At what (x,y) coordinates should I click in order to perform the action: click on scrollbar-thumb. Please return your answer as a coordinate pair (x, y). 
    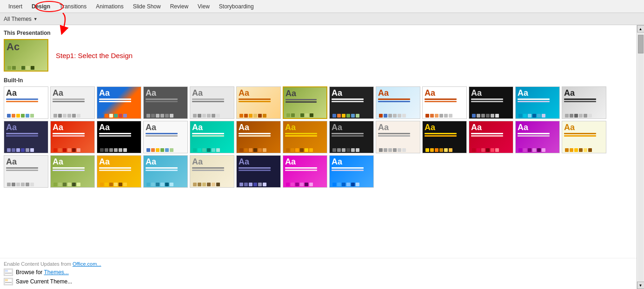
    Looking at the image, I should click on (641, 44).